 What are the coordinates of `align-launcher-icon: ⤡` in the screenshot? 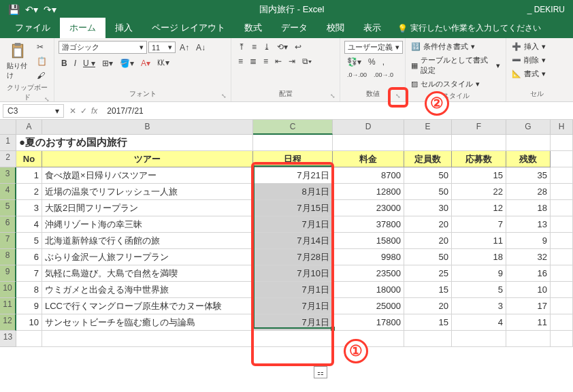 It's located at (333, 96).